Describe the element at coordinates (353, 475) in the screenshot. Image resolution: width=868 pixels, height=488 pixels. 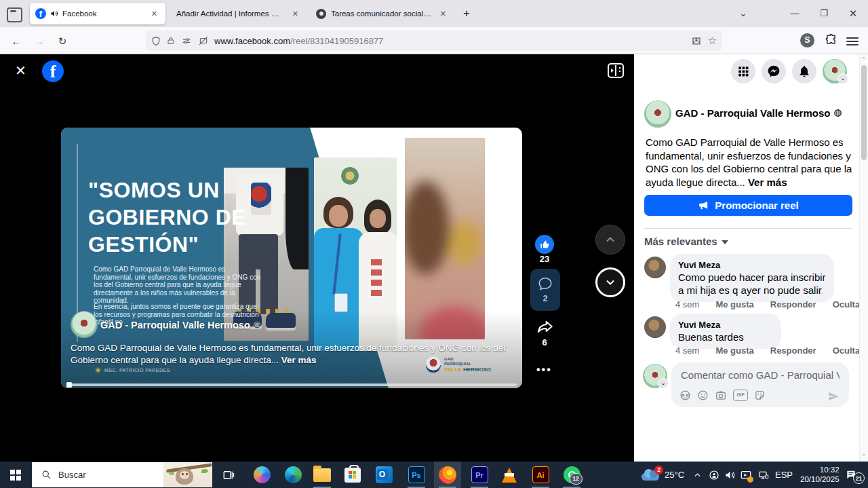
I see `microsoft-store-button` at that location.